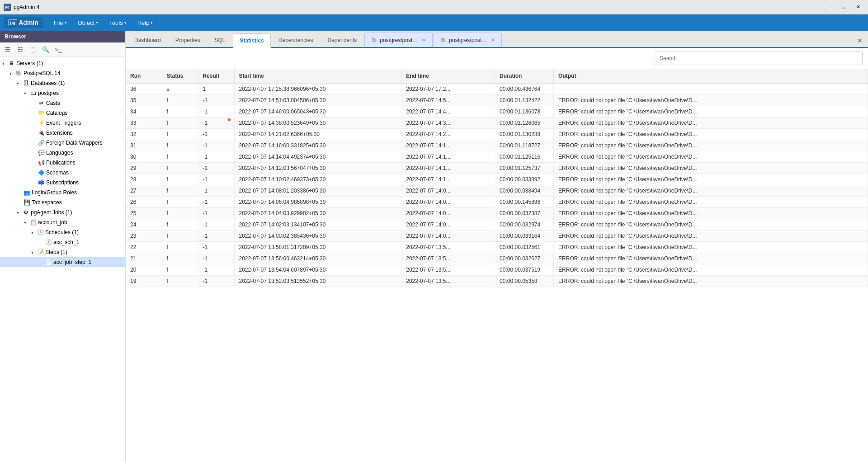 This screenshot has height=461, width=868. Describe the element at coordinates (220, 40) in the screenshot. I see `tab-sql: SQL` at that location.